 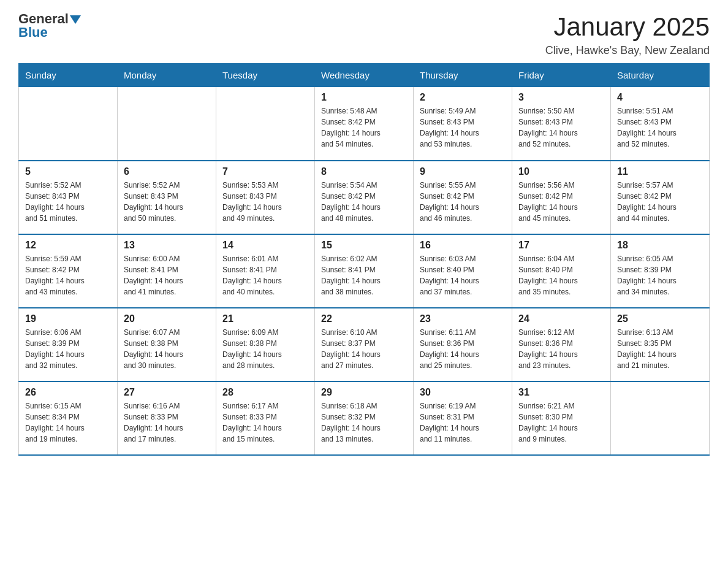 What do you see at coordinates (364, 34) in the screenshot?
I see `page-header: General Blue January 2025 Clive, Hawke's…` at bounding box center [364, 34].